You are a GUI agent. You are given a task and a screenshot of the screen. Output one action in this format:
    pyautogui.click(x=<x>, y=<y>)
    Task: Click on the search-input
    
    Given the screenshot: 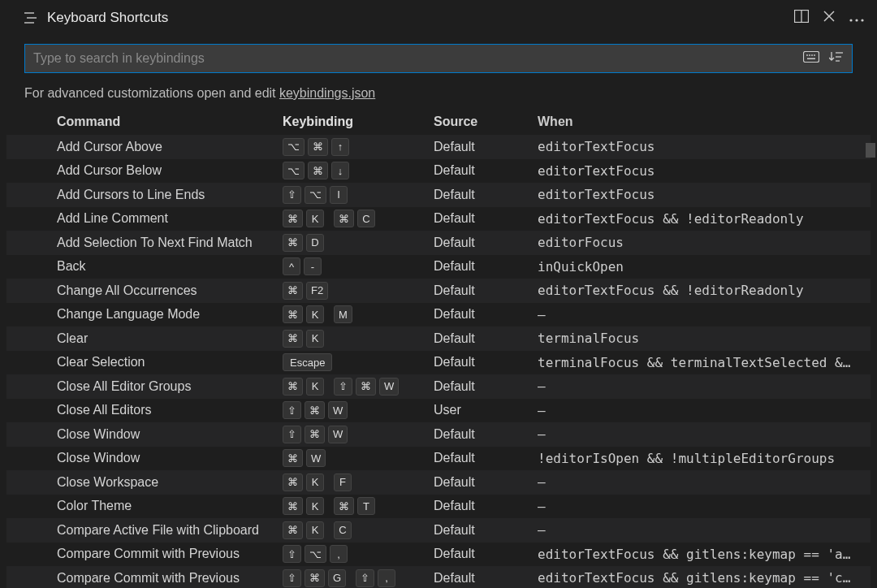 What is the action you would take?
    pyautogui.click(x=415, y=58)
    